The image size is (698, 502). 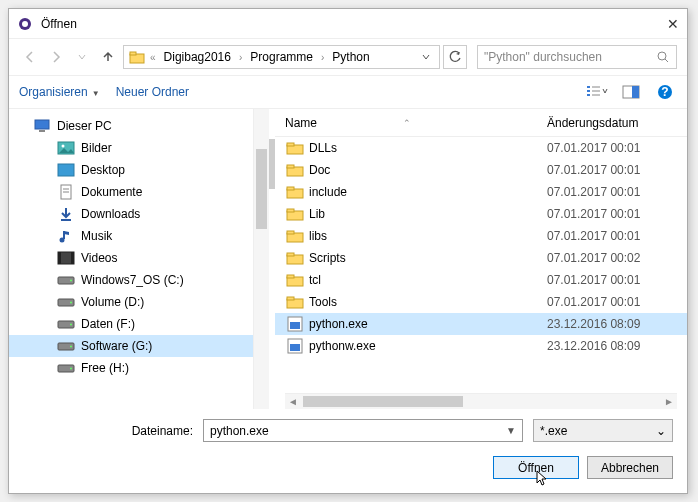 I want to click on column-date: Änderungsdatum, so click(x=612, y=123).